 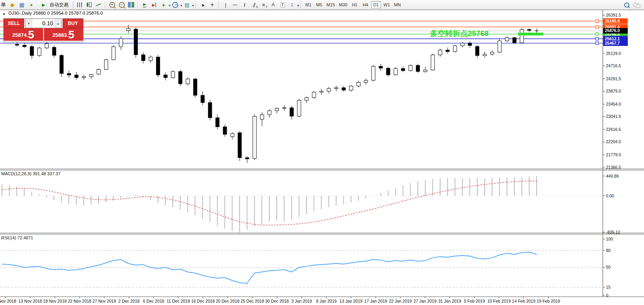 I want to click on buy-price-big: 5, so click(x=71, y=35).